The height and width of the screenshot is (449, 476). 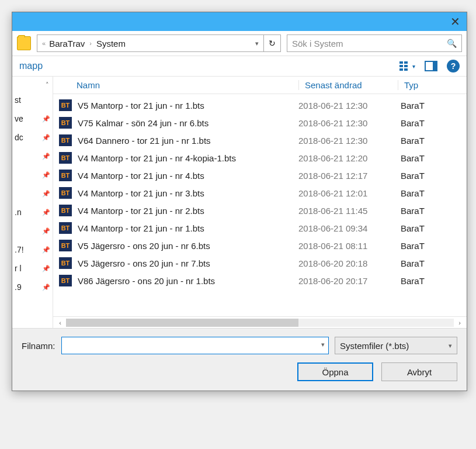 What do you see at coordinates (151, 43) in the screenshot?
I see `breadcrumb: « BaraTrav › System ▾` at bounding box center [151, 43].